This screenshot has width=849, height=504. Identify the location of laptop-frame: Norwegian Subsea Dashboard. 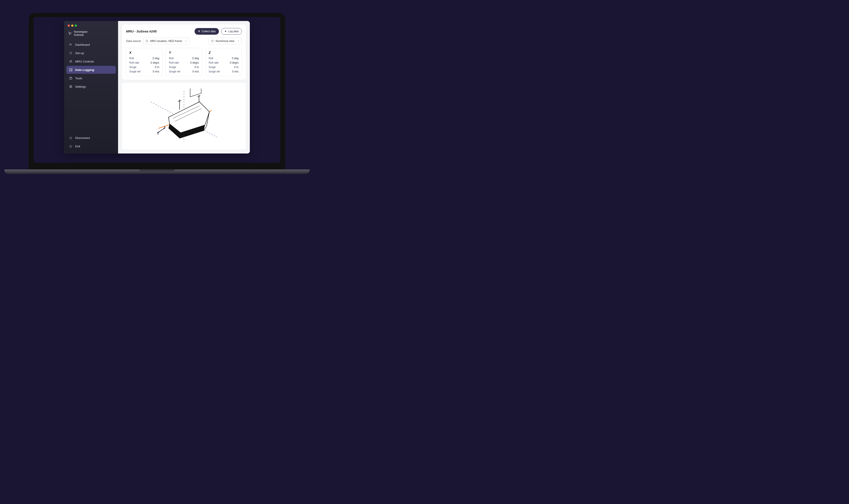
(157, 93).